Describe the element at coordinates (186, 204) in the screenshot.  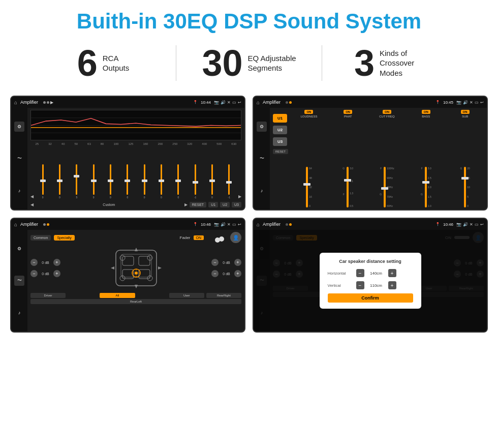
I see `eq-next: ▶` at that location.